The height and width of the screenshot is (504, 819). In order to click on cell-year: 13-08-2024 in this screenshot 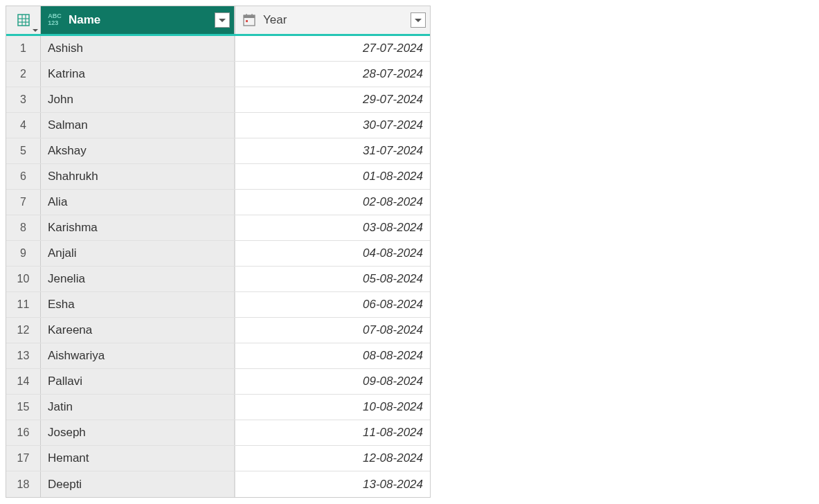, I will do `click(332, 485)`.